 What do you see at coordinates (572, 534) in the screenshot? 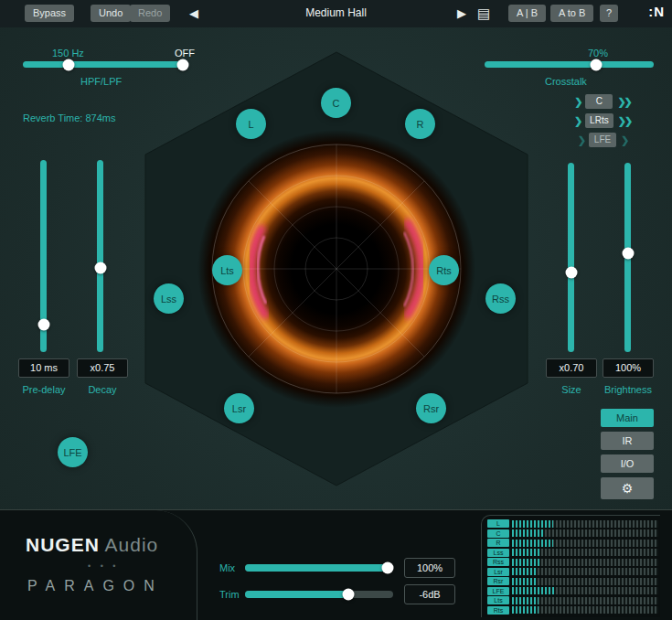
I see `meter-row: C` at bounding box center [572, 534].